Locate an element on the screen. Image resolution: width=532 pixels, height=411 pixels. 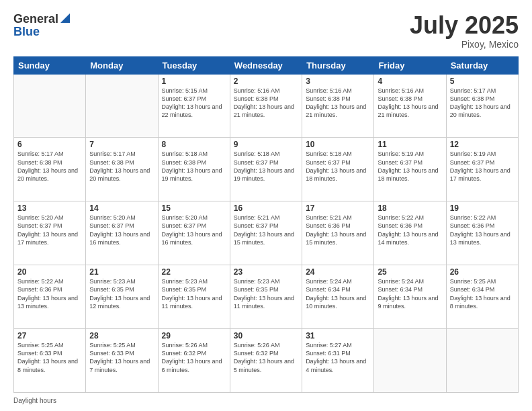
col-wednesday: Wednesday is located at coordinates (266, 65).